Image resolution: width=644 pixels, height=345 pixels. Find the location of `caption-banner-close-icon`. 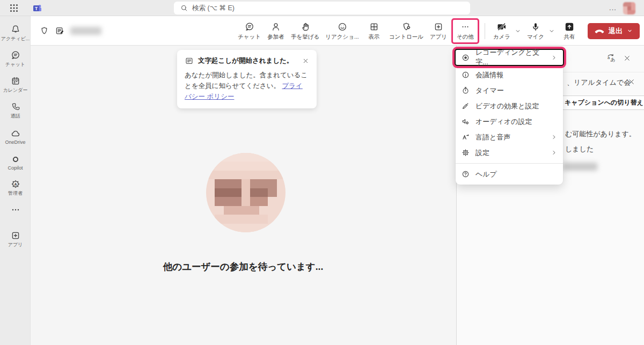

caption-banner-close-icon is located at coordinates (631, 82).